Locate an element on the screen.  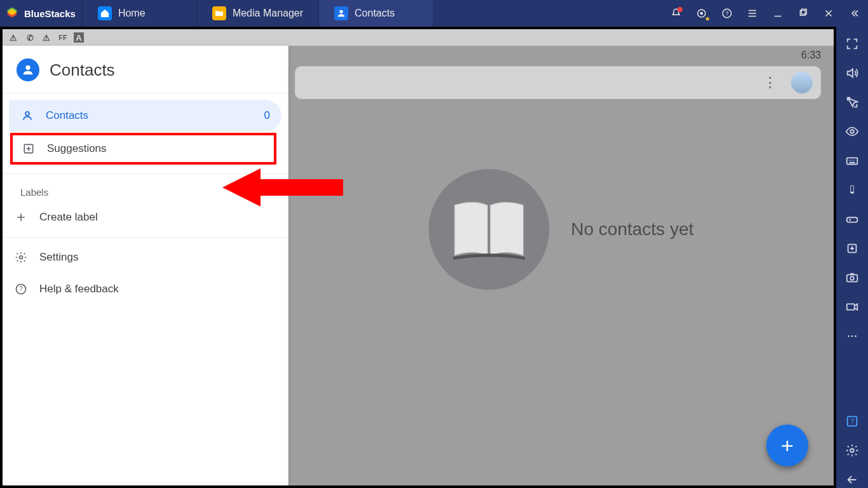
status-clock: 6:33 is located at coordinates (811, 55).